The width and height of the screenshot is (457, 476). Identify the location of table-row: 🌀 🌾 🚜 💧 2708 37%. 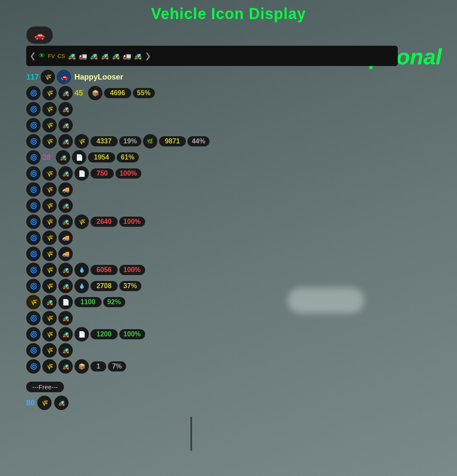
(149, 286).